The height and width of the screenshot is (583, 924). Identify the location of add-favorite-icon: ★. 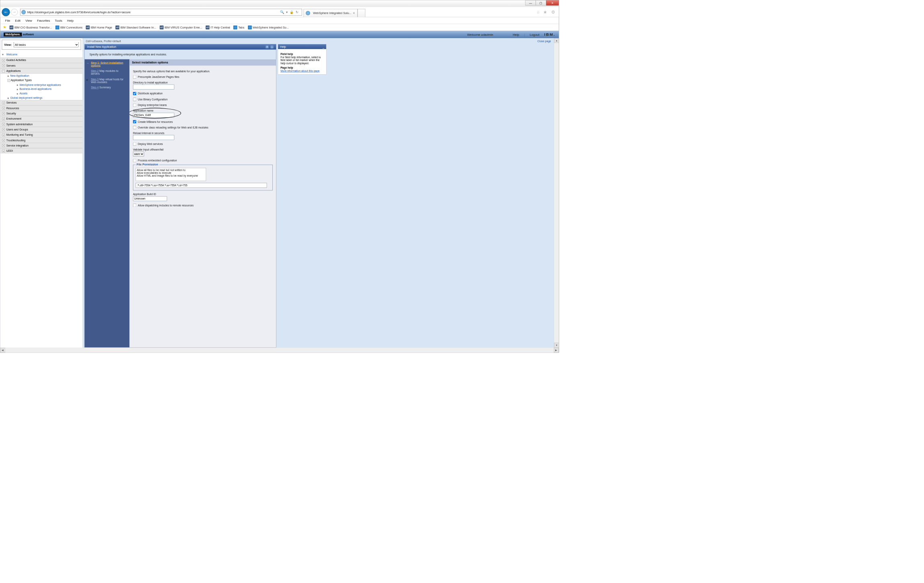
(4, 27).